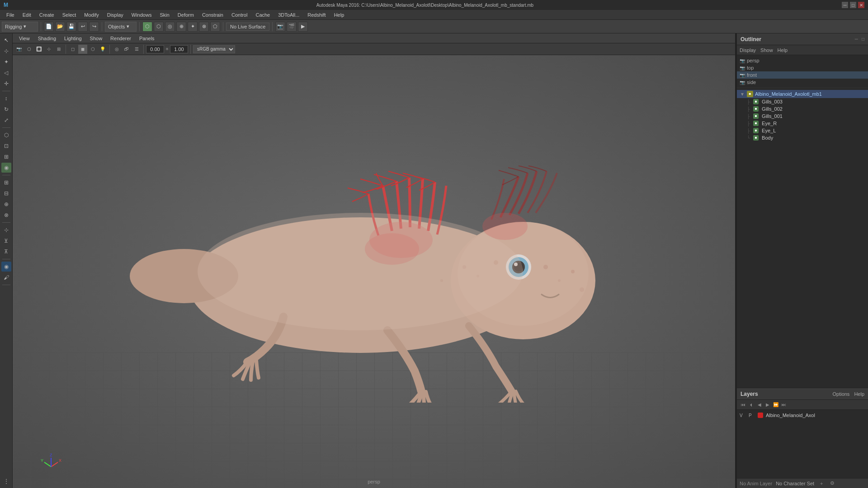 This screenshot has width=868, height=488. Describe the element at coordinates (60, 27) in the screenshot. I see `open-scene-button: 📂` at that location.